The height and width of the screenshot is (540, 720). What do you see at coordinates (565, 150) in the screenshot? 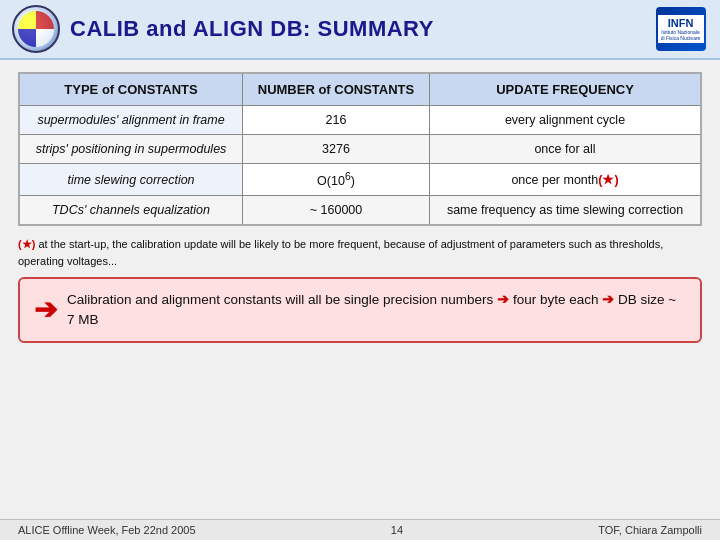
I see `cell-frequency: once for all` at bounding box center [565, 150].